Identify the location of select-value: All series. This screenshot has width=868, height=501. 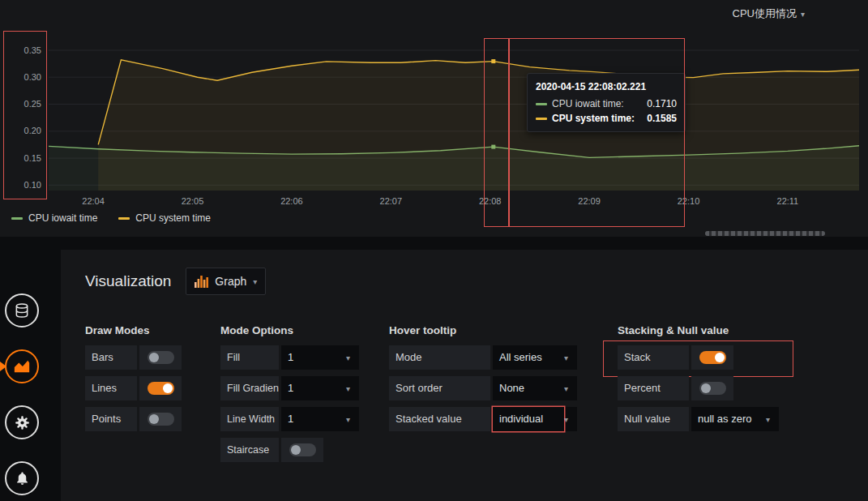
(528, 358).